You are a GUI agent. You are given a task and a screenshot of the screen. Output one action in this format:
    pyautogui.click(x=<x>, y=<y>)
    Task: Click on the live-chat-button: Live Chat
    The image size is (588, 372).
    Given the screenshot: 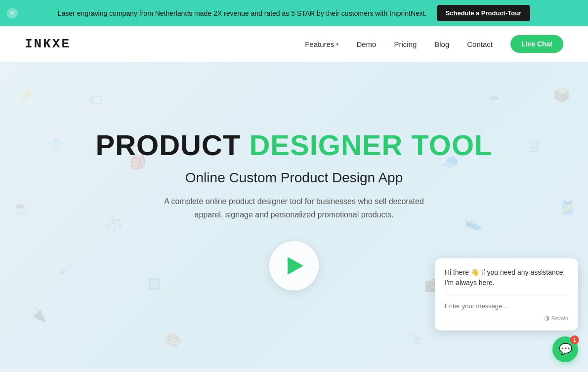 What is the action you would take?
    pyautogui.click(x=537, y=44)
    